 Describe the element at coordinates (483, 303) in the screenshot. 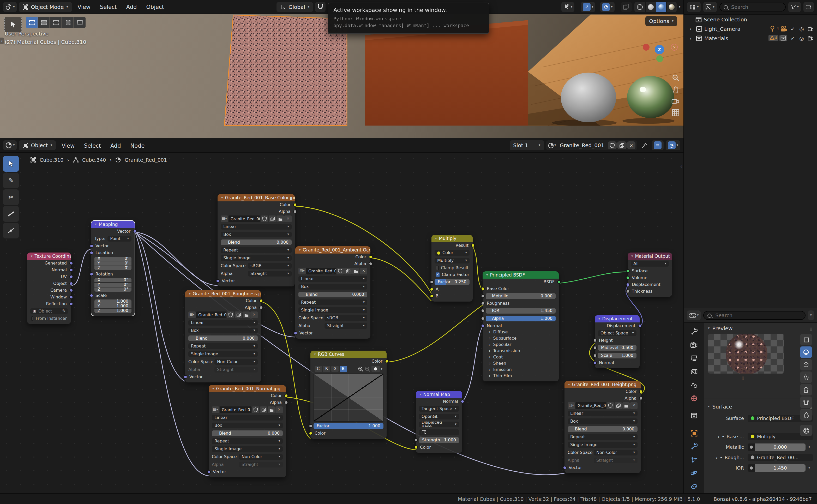

I see `socket-roughness` at that location.